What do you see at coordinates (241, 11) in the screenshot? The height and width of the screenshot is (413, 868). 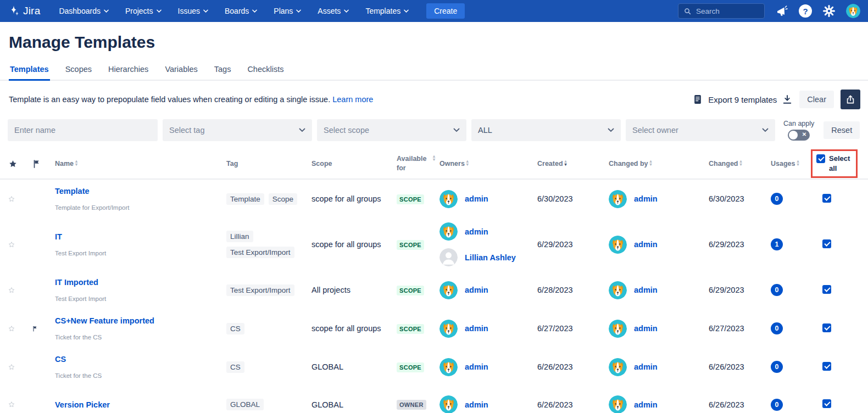 I see `nav-item-boards: Boards` at bounding box center [241, 11].